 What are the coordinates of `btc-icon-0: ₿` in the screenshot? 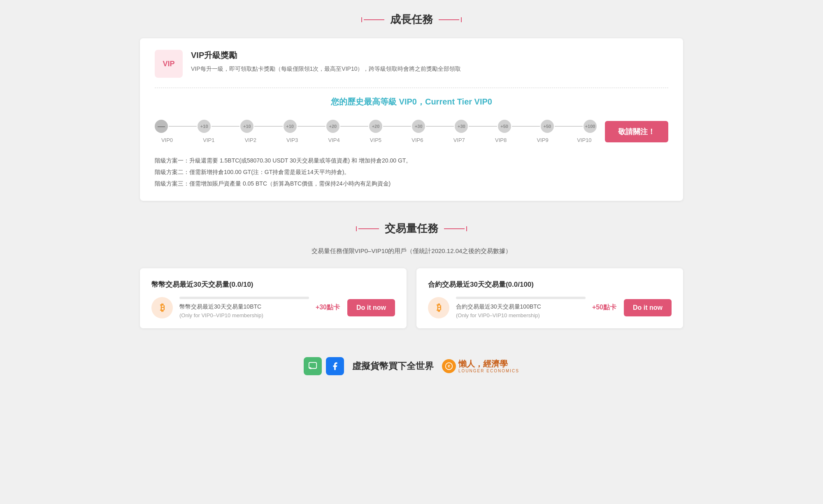 It's located at (162, 308).